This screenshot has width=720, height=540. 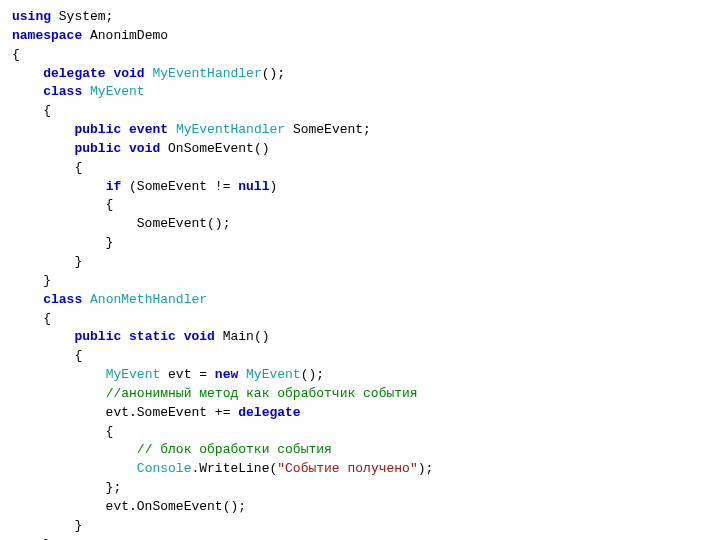 I want to click on code-line: evt.SomeEvent += delegate, so click(x=360, y=414).